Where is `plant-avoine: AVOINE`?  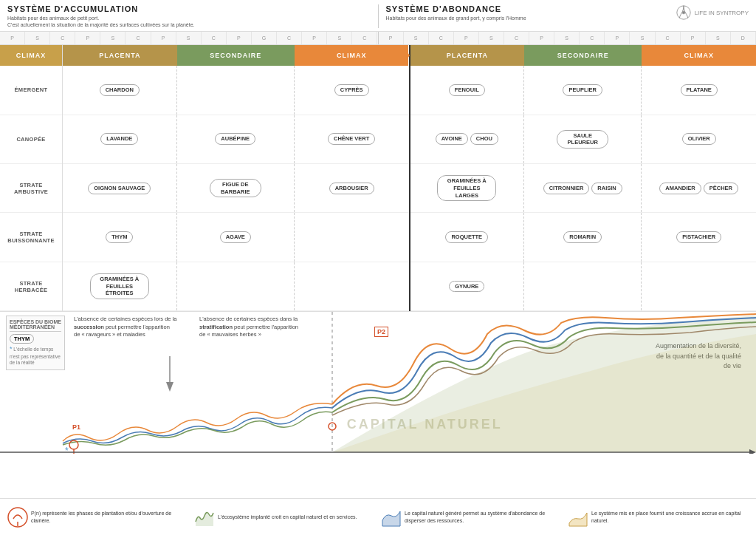
plant-avoine: AVOINE is located at coordinates (452, 139).